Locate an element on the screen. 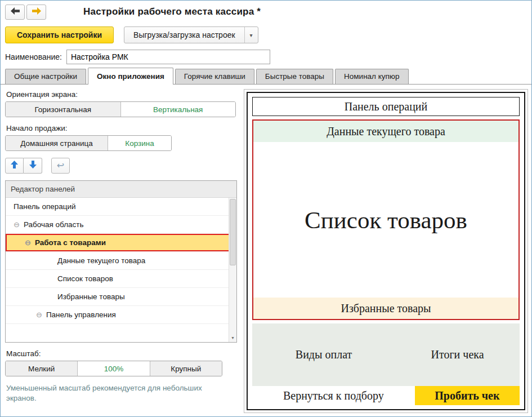 Image resolution: width=532 pixels, height=417 pixels. panel-tree-toolbar: ↩ is located at coordinates (121, 166).